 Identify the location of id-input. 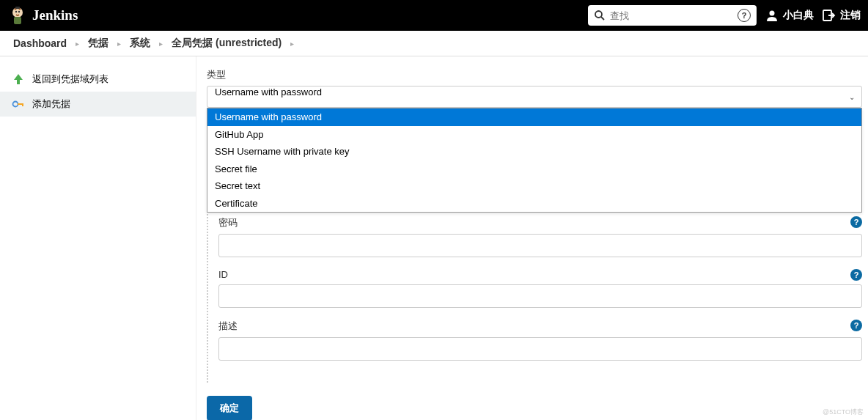
(540, 296).